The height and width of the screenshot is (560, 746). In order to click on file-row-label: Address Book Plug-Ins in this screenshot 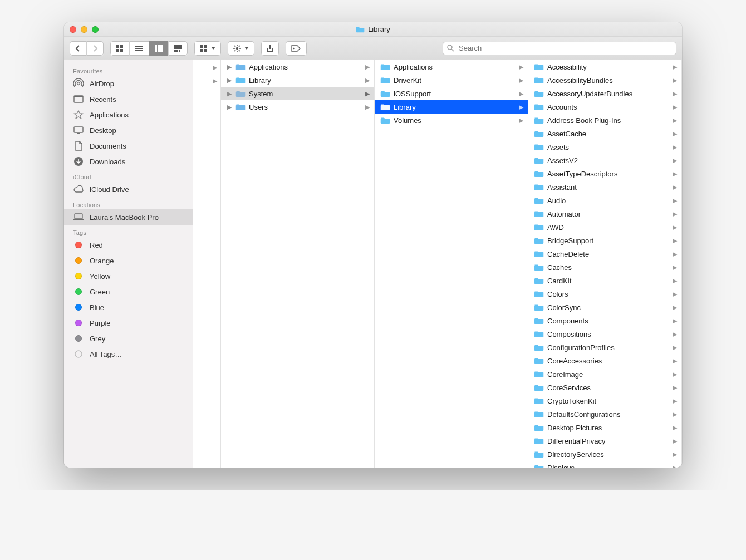, I will do `click(608, 120)`.